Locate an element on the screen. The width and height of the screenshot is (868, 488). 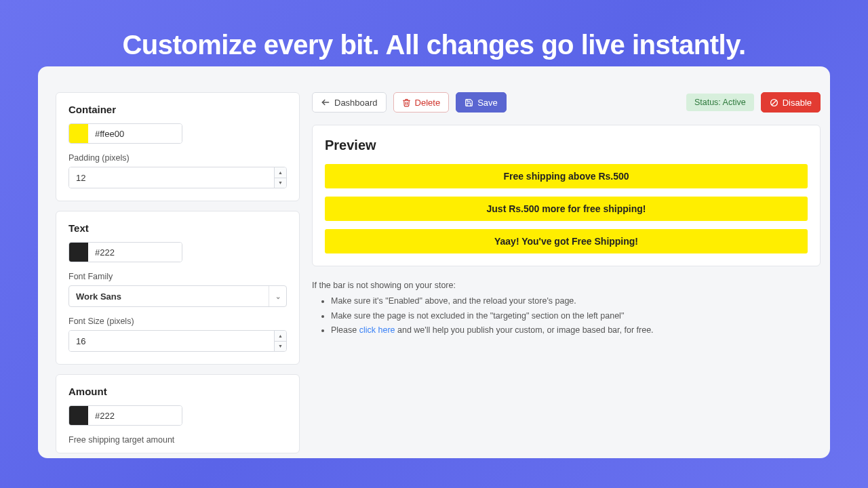
padding-field: ▲ ▼ is located at coordinates (178, 178).